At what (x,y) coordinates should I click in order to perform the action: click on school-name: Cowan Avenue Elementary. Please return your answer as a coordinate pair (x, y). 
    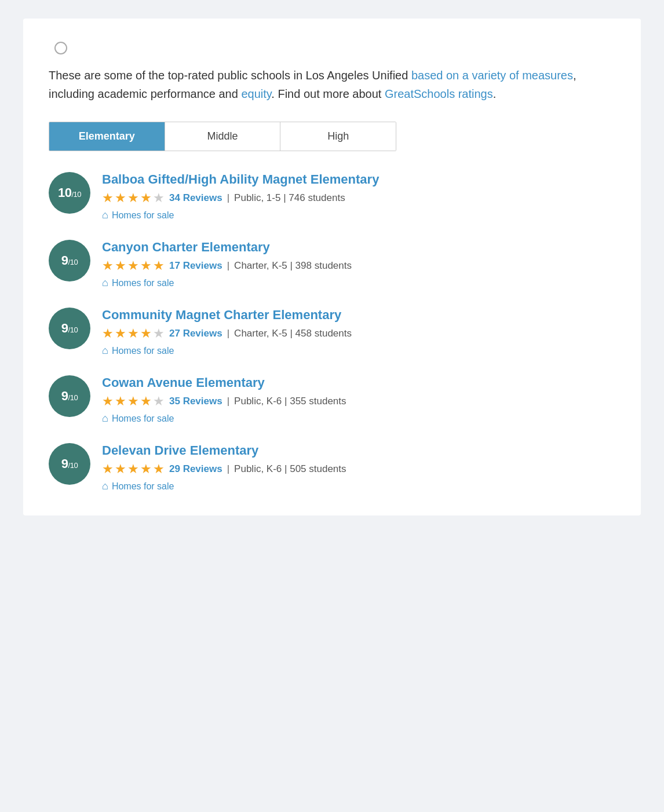
    Looking at the image, I should click on (359, 383).